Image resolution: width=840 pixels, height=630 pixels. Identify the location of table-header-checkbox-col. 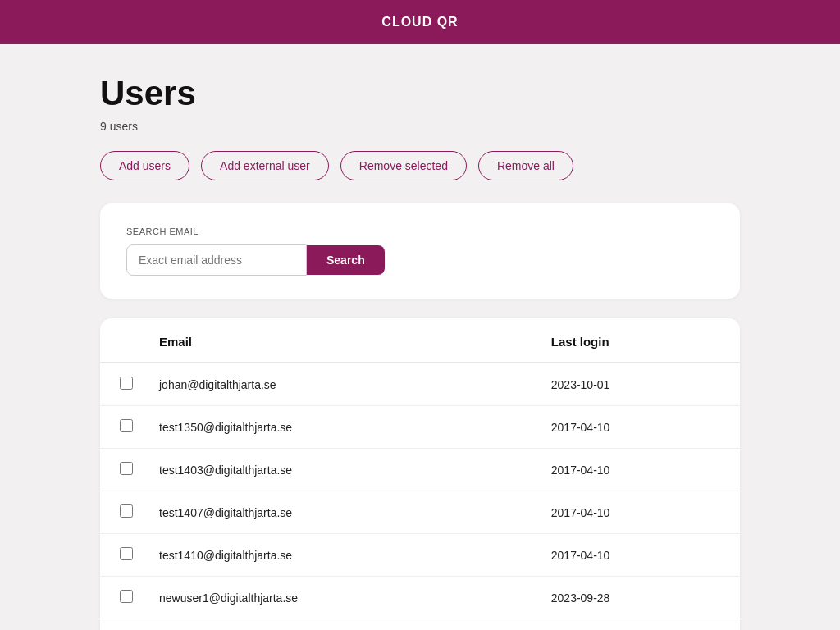
(123, 340).